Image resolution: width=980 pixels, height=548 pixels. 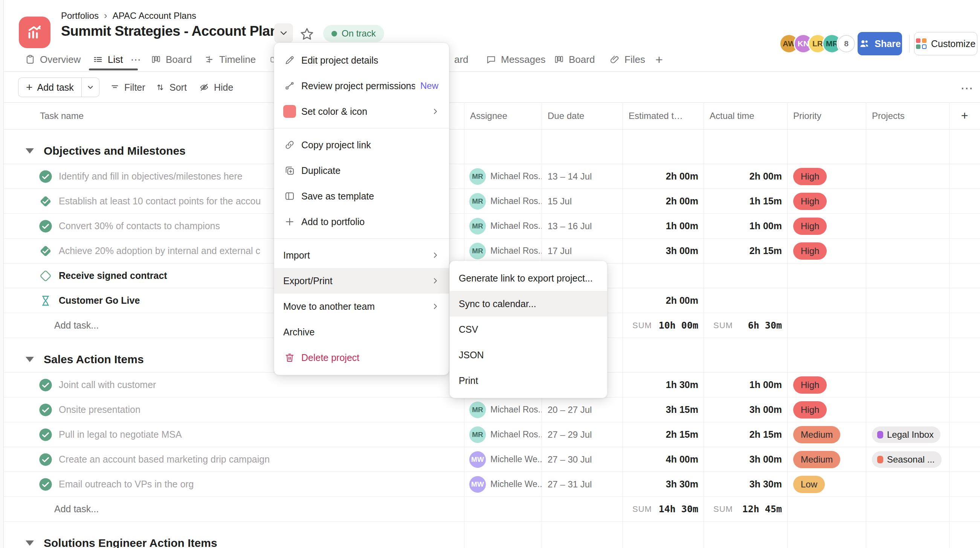 I want to click on actual-time-cell, so click(x=745, y=300).